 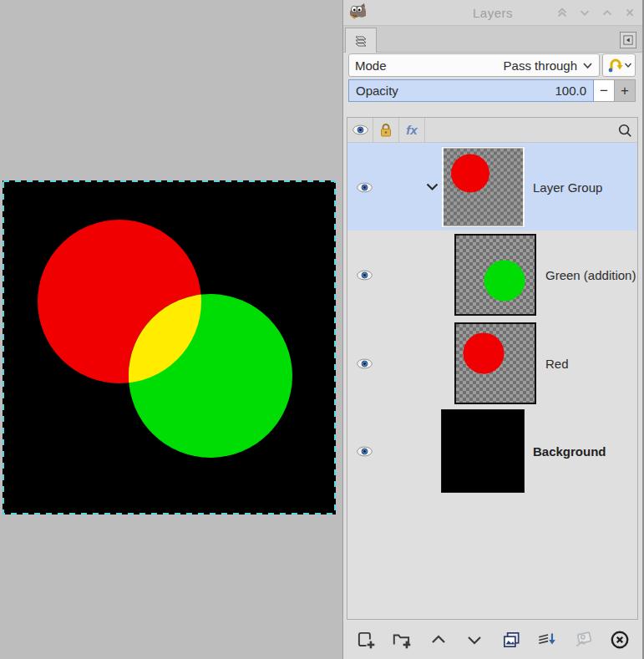 I want to click on layer-name: Background, so click(x=570, y=451).